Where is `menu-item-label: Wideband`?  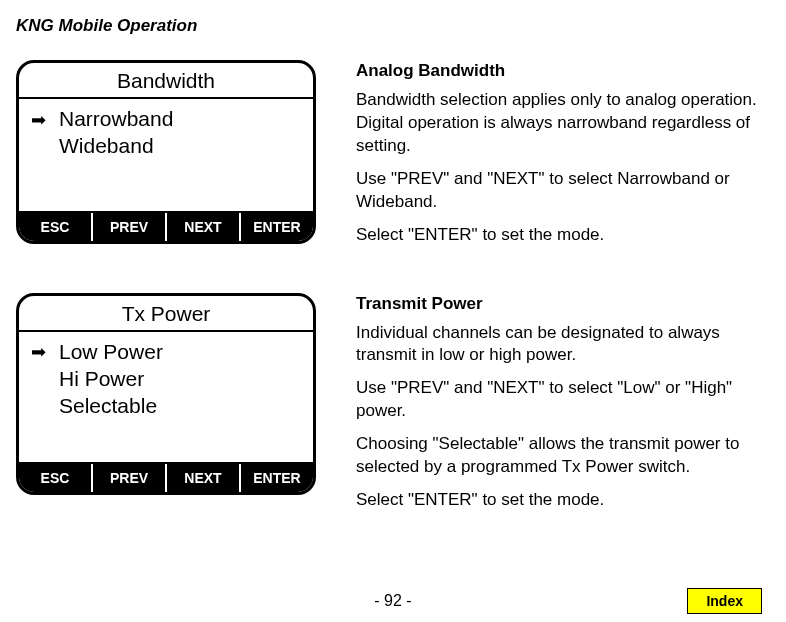 menu-item-label: Wideband is located at coordinates (106, 146).